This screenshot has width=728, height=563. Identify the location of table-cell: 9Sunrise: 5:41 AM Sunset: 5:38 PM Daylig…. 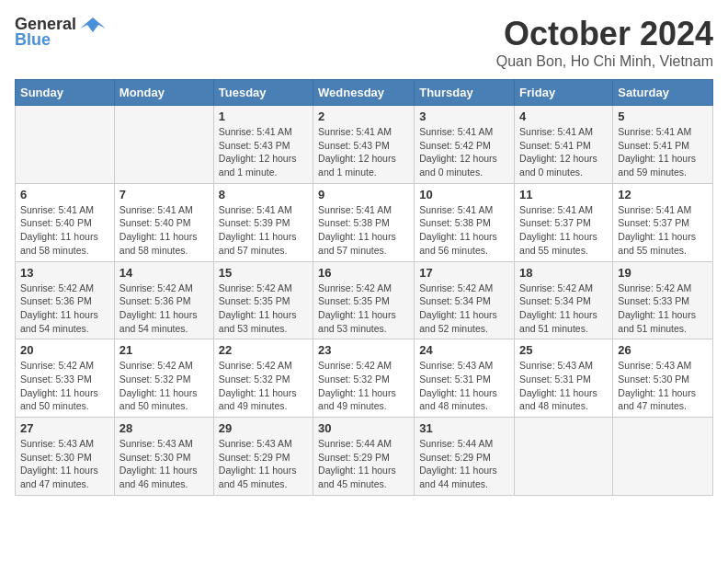
(364, 223).